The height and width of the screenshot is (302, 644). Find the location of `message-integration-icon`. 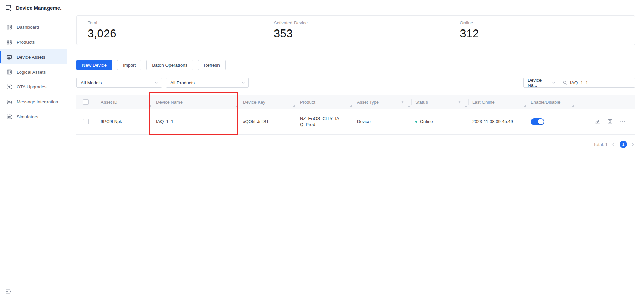

message-integration-icon is located at coordinates (10, 102).